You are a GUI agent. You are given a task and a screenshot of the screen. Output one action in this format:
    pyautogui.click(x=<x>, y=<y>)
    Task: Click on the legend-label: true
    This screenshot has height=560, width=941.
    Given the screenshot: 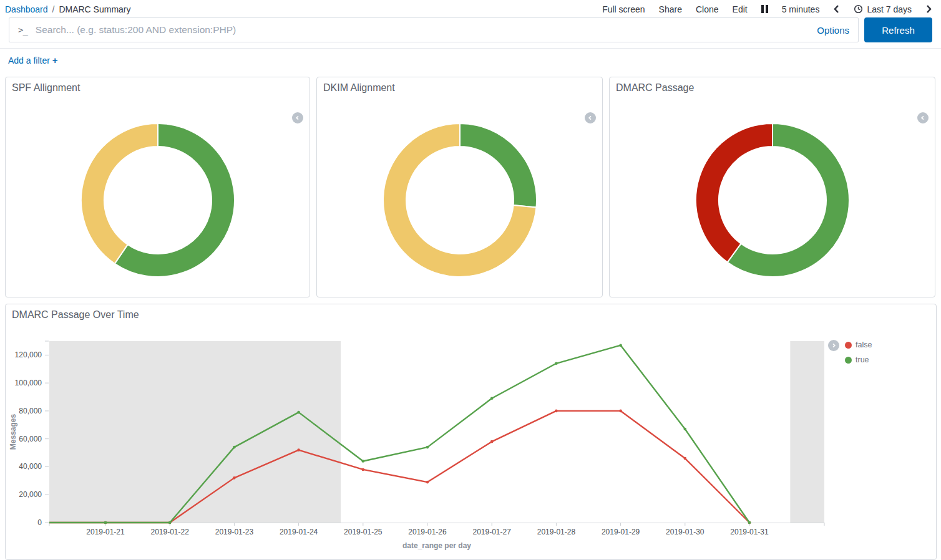 What is the action you would take?
    pyautogui.click(x=862, y=360)
    